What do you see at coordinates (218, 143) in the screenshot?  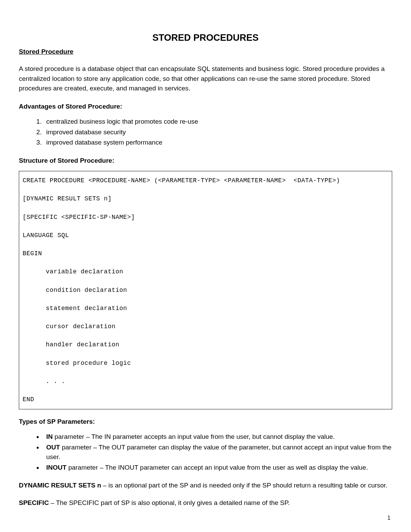 I see `list-item: improved database system performance` at bounding box center [218, 143].